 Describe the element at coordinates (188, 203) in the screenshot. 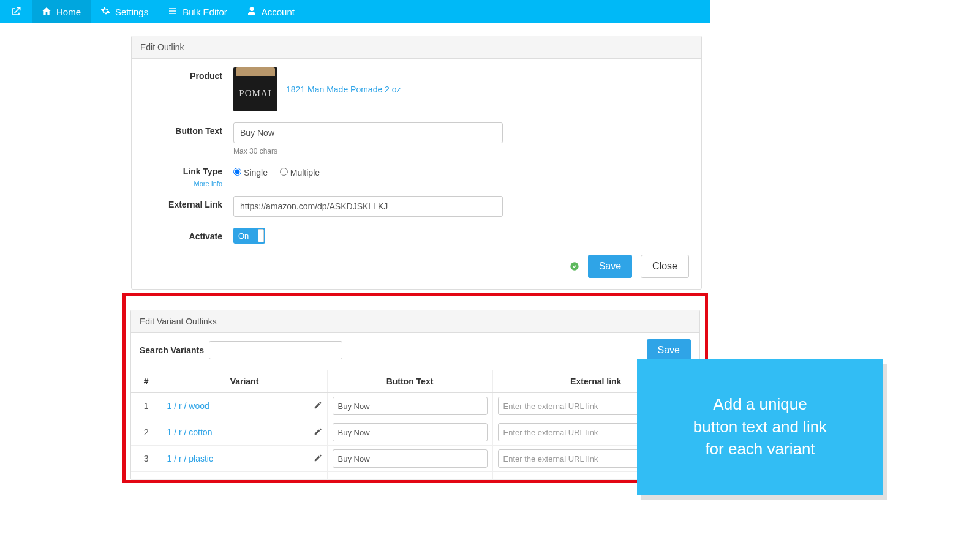

I see `external-link-label: External Link` at that location.